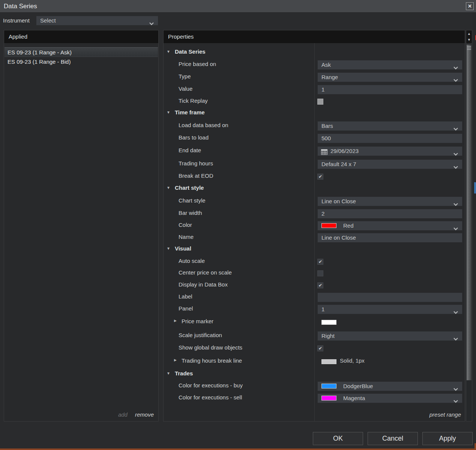 The height and width of the screenshot is (450, 476). Describe the element at coordinates (469, 212) in the screenshot. I see `scrollbar-thumb` at that location.